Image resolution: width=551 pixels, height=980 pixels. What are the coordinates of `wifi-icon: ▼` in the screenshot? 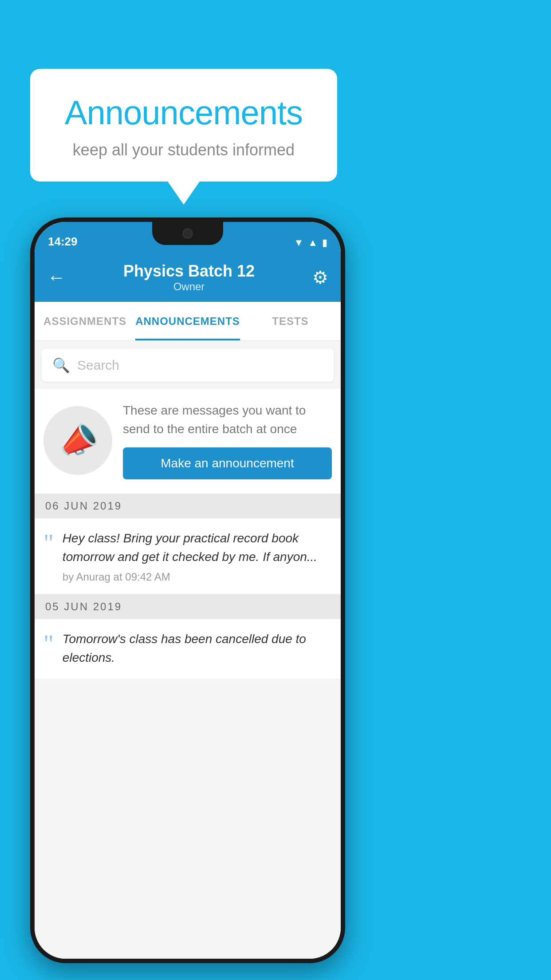 It's located at (299, 243).